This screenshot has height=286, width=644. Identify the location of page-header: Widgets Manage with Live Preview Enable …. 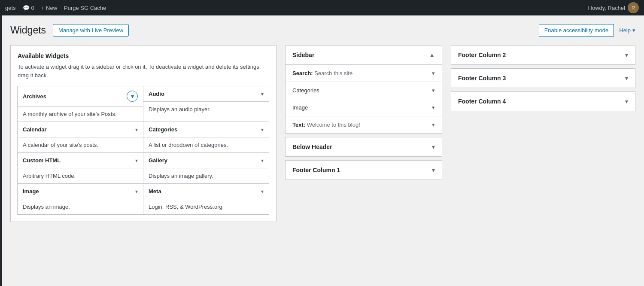
(323, 30).